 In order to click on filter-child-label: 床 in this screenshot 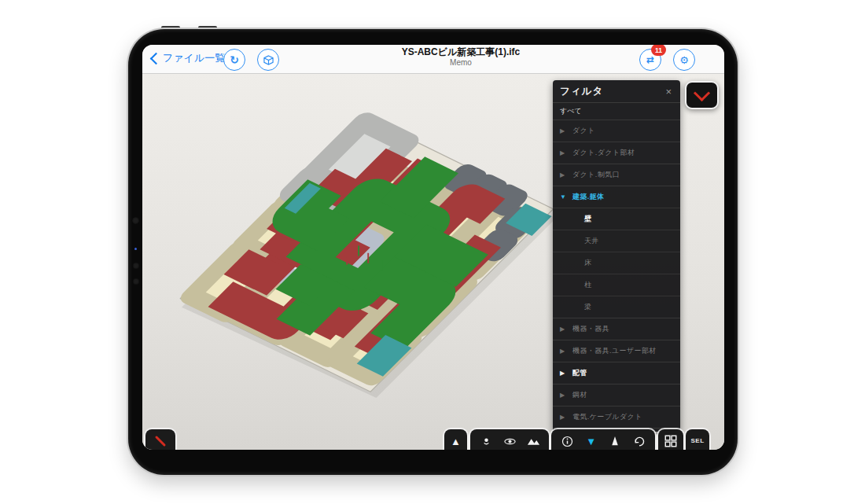, I will do `click(588, 263)`.